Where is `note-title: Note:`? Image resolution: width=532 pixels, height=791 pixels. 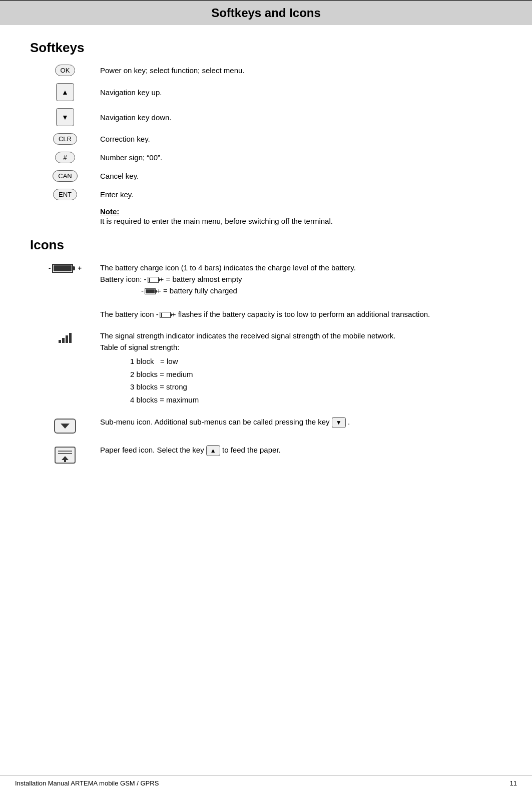 note-title: Note: is located at coordinates (110, 211).